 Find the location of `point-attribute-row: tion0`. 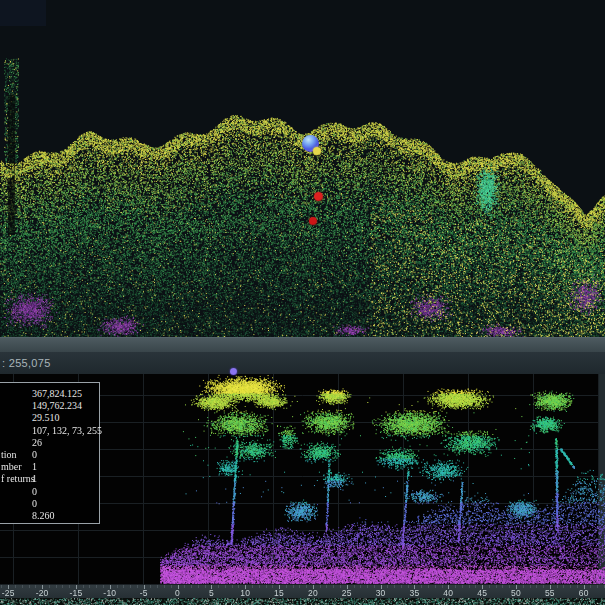

point-attribute-row: tion0 is located at coordinates (50, 455).